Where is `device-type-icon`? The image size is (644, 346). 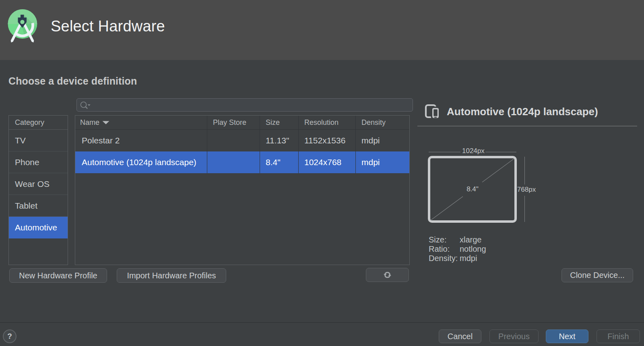
device-type-icon is located at coordinates (431, 111).